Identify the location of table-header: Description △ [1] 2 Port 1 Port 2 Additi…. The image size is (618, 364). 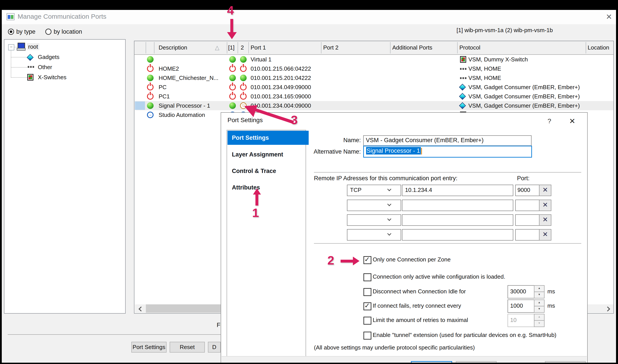
(374, 48).